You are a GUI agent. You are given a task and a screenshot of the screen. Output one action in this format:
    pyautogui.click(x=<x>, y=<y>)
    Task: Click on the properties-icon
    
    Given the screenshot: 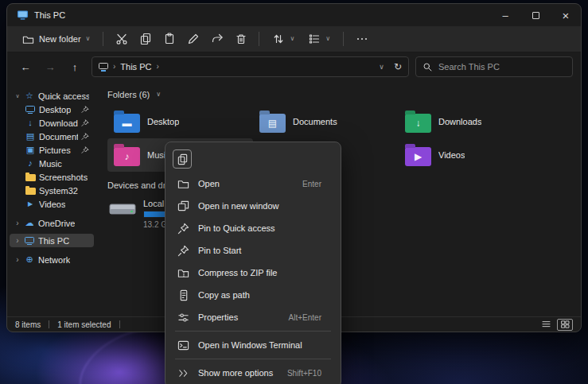 What is the action you would take?
    pyautogui.click(x=183, y=318)
    